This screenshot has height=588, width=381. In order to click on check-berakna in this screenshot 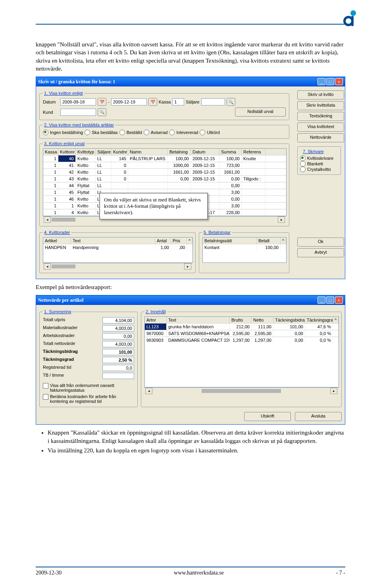, I will do `click(46, 397)`.